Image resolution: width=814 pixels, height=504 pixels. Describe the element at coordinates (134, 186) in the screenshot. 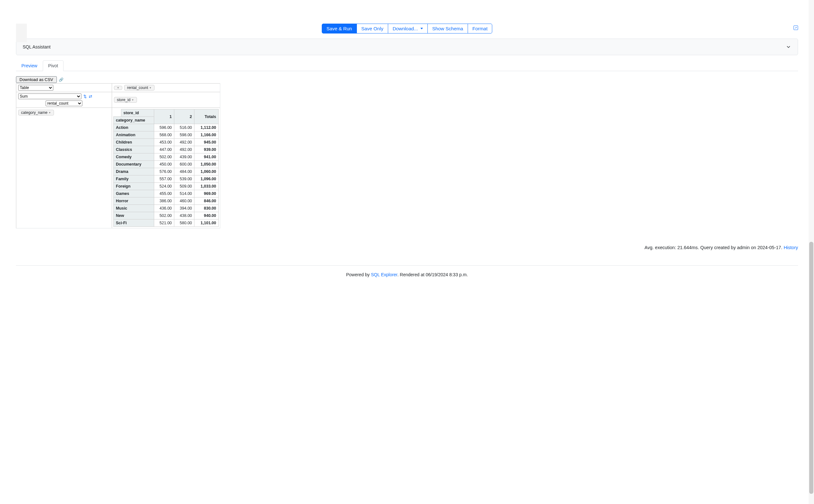

I see `row-label: Foreign` at that location.